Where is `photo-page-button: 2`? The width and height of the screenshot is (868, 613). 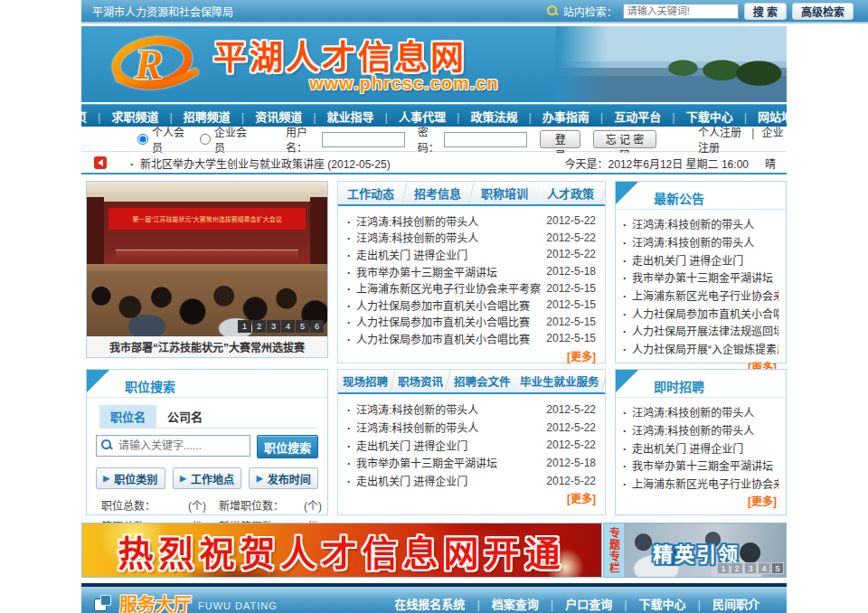
photo-page-button: 2 is located at coordinates (259, 326).